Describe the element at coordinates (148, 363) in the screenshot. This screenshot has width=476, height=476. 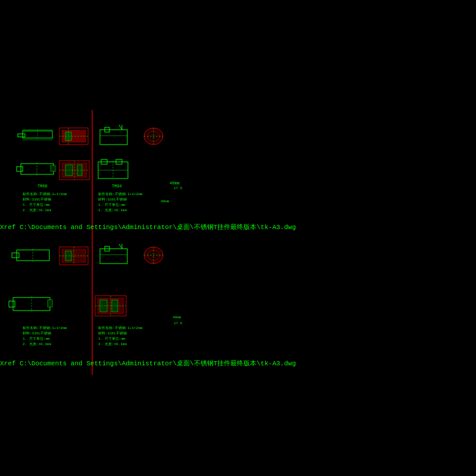
I see `xref-path-2: Xref C:\Documents and Settings\Administr…` at that location.